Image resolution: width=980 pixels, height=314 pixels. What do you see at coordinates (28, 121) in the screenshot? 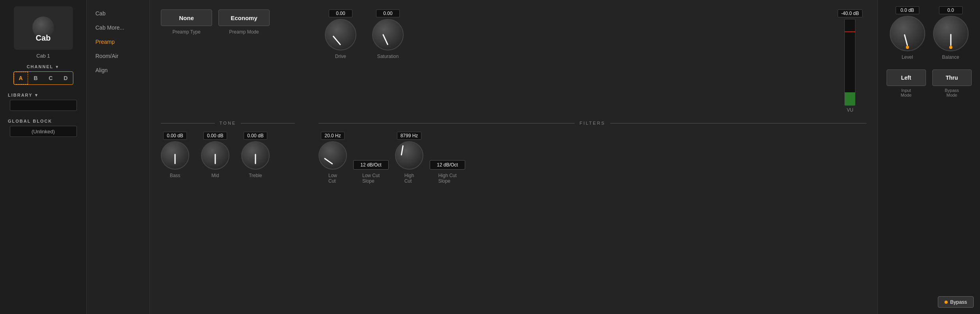
I see `global-block-label: GLOBAL BLOCK` at bounding box center [28, 121].